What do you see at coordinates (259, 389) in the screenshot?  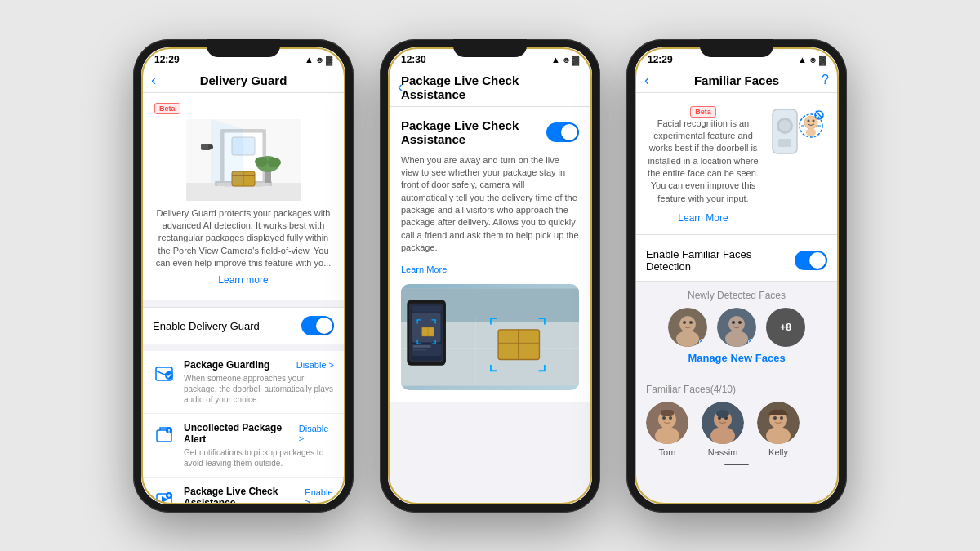 I see `feature1-desc: When someone approaches your package, th…` at bounding box center [259, 389].